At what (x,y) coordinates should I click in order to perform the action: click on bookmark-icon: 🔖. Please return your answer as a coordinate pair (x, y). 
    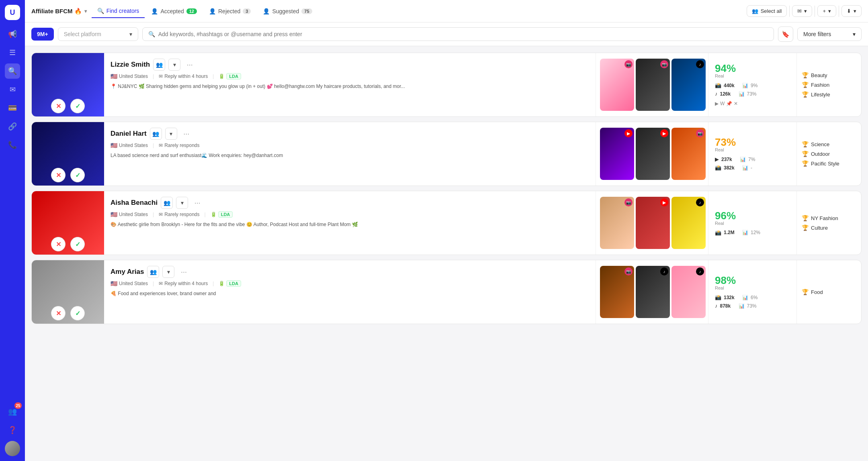
    Looking at the image, I should click on (786, 35).